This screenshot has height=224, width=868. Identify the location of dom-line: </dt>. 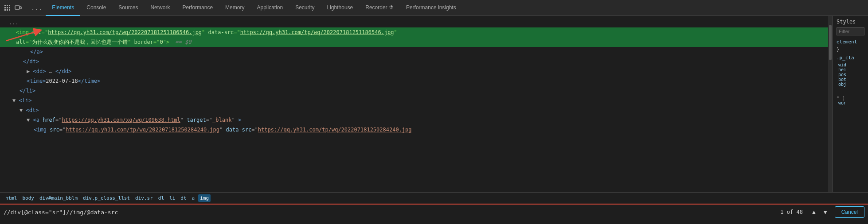
(416, 62).